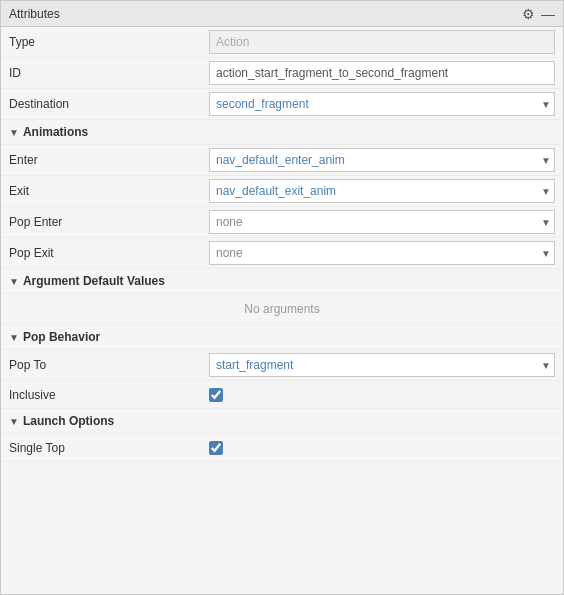 Image resolution: width=564 pixels, height=595 pixels. Describe the element at coordinates (14, 132) in the screenshot. I see `animations-collapse-icon: ▼` at that location.